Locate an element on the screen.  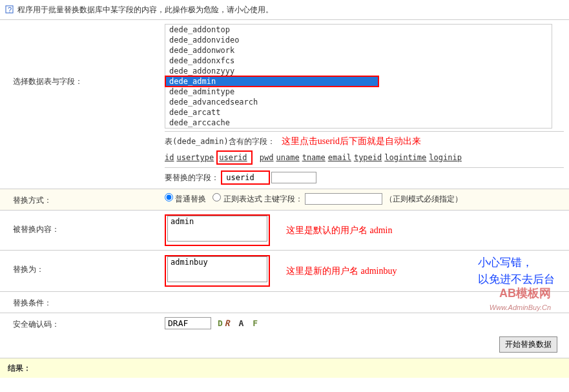
table-option: dede_advancedsearch is located at coordinates (358, 102).